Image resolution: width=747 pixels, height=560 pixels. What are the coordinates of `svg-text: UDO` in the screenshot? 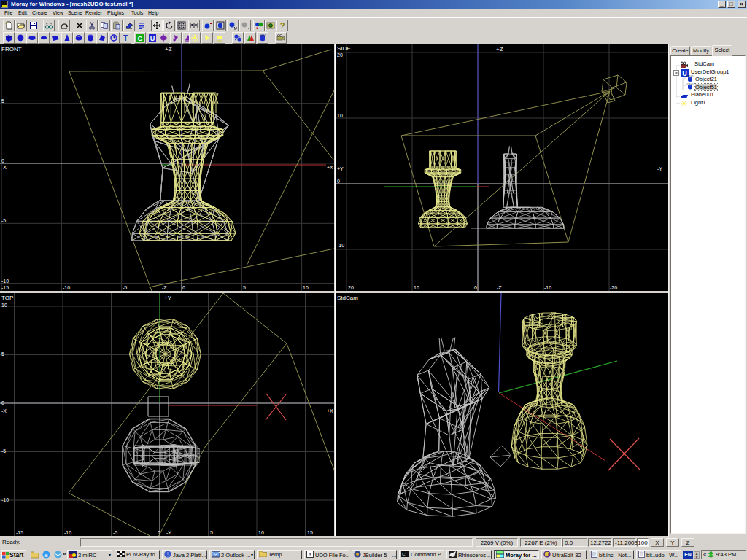 It's located at (263, 35).